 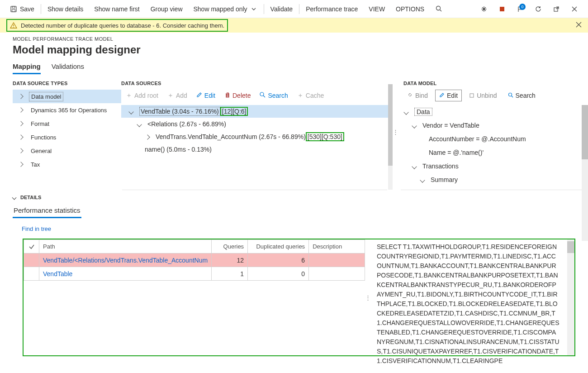 I want to click on view-button: VIEW, so click(x=377, y=9).